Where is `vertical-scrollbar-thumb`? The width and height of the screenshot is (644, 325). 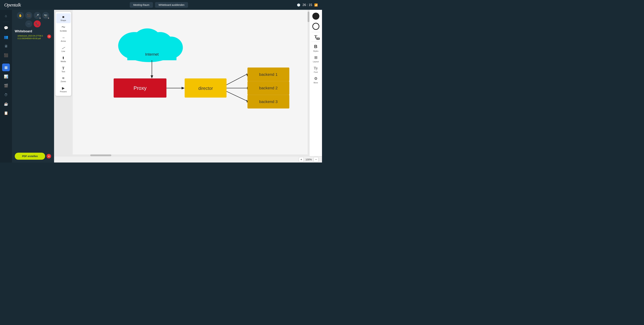
vertical-scrollbar-thumb is located at coordinates (308, 17).